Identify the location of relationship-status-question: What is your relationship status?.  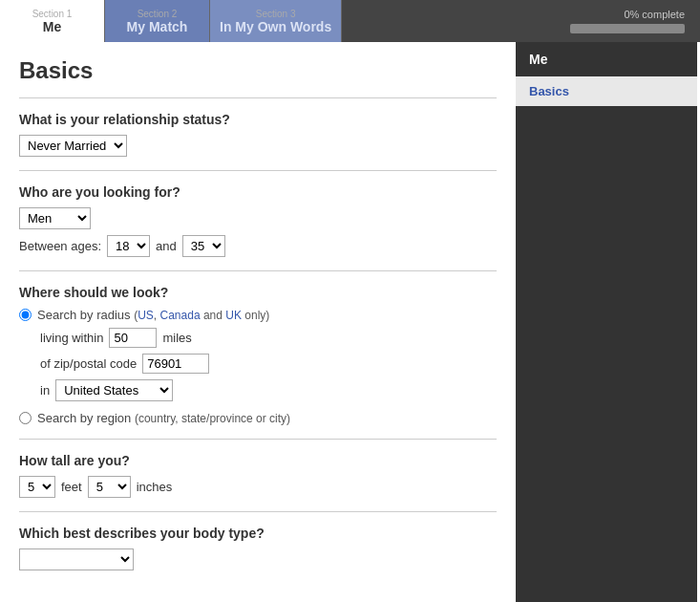
(258, 119).